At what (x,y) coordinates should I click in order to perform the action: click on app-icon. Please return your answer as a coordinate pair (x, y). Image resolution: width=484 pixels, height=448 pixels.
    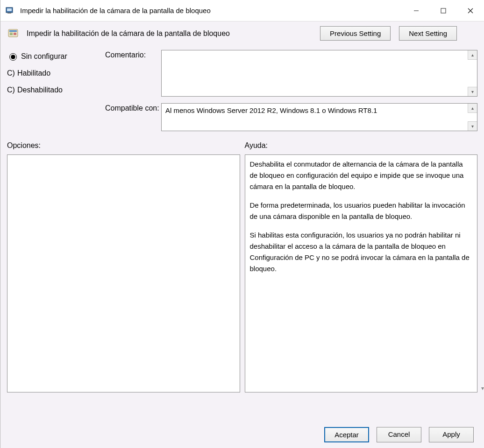
    Looking at the image, I should click on (10, 11).